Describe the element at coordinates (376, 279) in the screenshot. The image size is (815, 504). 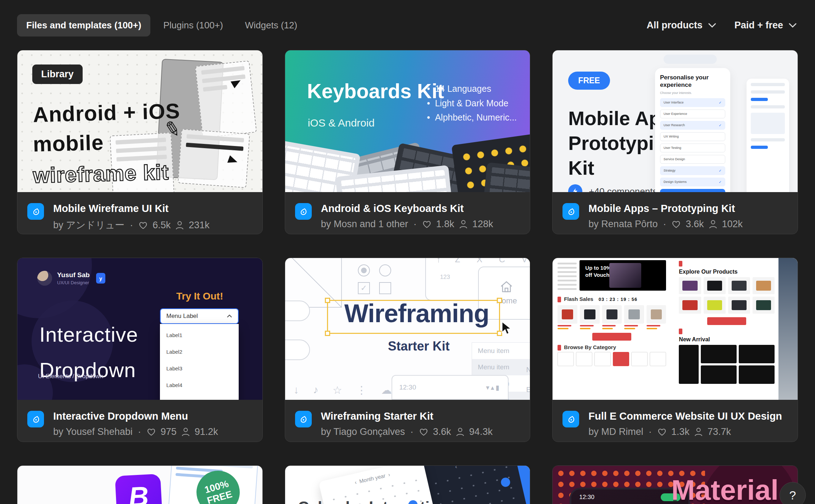
I see `radio-checkbox-mockup: ✓` at that location.